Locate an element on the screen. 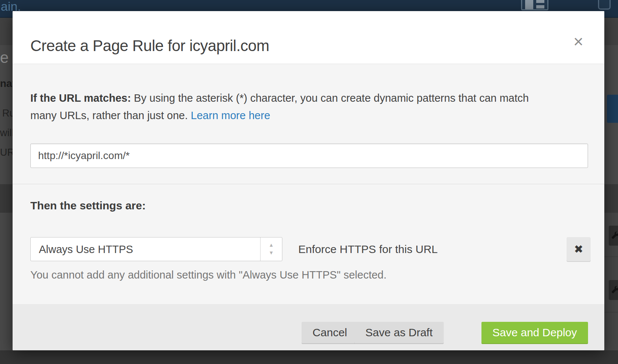 The width and height of the screenshot is (618, 364). background-text-fragment: will is located at coordinates (7, 133).